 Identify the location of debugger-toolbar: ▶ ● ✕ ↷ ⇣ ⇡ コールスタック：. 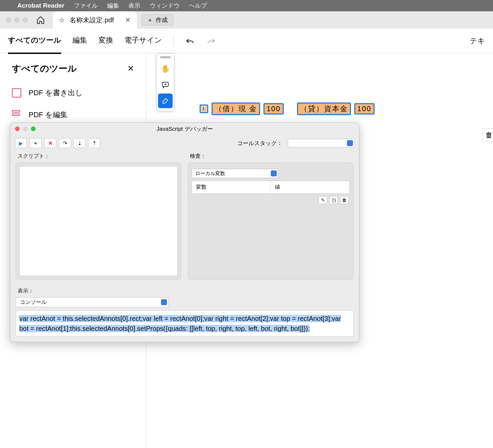
(185, 143).